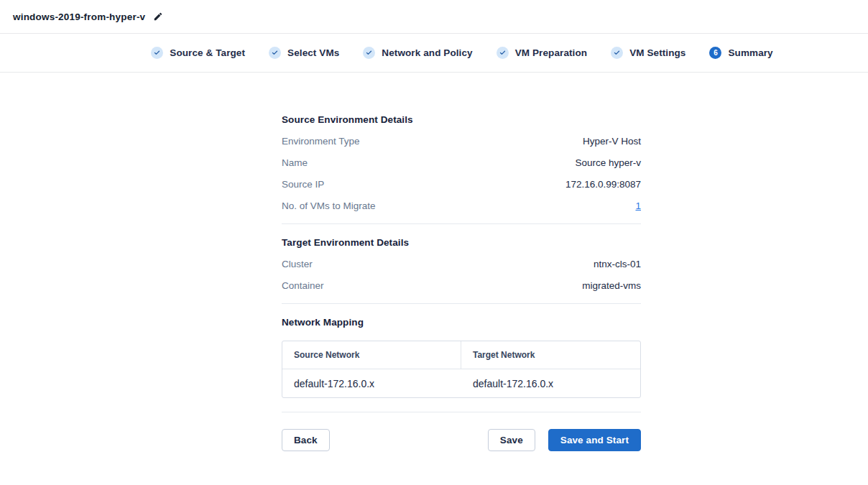 The width and height of the screenshot is (868, 485). What do you see at coordinates (79, 17) in the screenshot?
I see `page-title: windows-2019-from-hyper-v` at bounding box center [79, 17].